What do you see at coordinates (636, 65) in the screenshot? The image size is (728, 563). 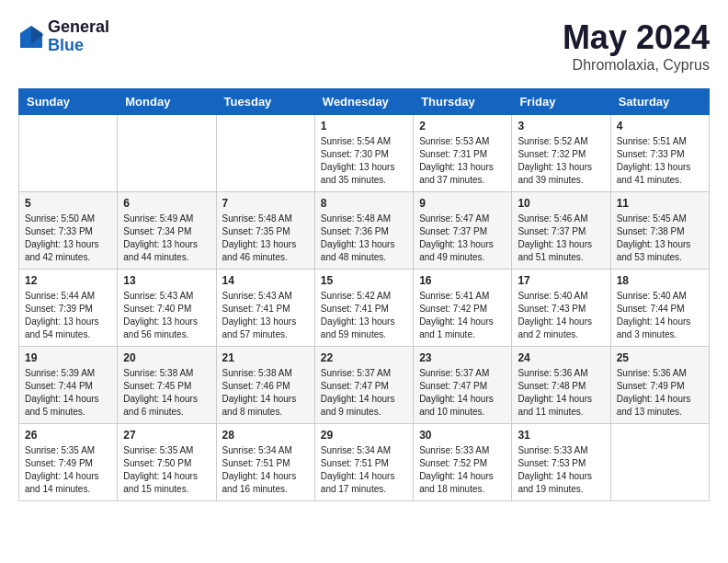 I see `location-title: Dhromolaxia, Cyprus` at bounding box center [636, 65].